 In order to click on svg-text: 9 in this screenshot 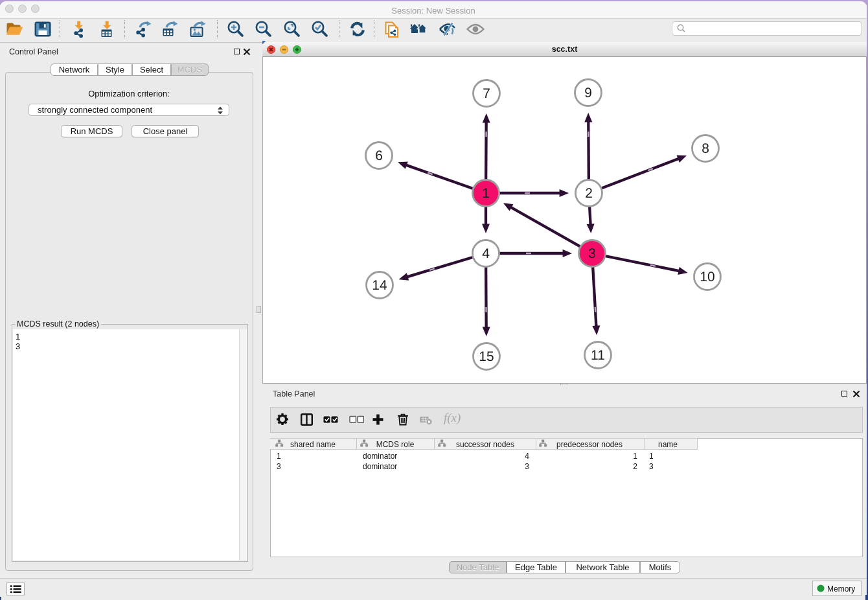, I will do `click(588, 93)`.